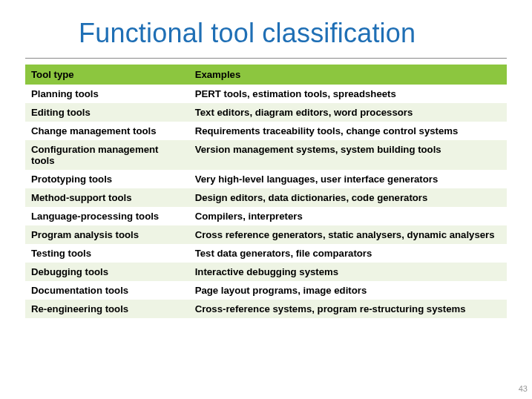 This screenshot has height=399, width=532. I want to click on cell-tool-type: Planning tools, so click(107, 93).